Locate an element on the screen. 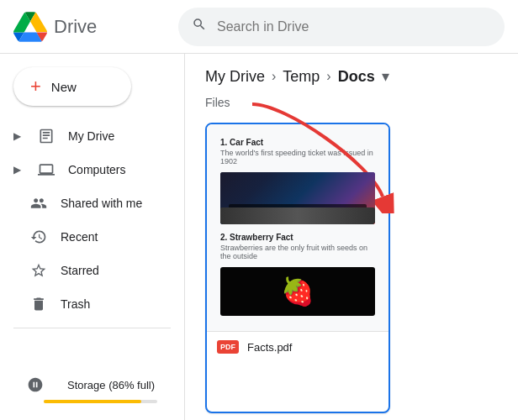  sidebar-item-starred: Starred is located at coordinates (86, 270).